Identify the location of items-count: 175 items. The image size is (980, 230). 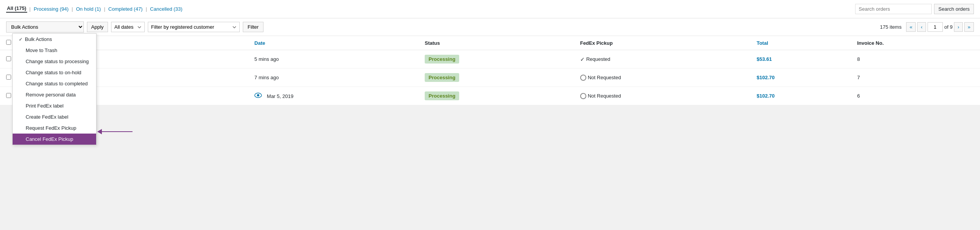
(891, 27).